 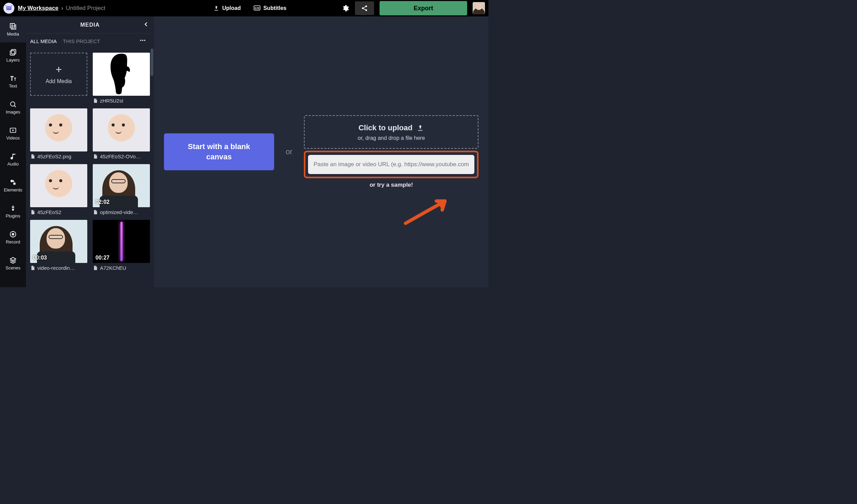 I want to click on or-separator: or, so click(x=289, y=152).